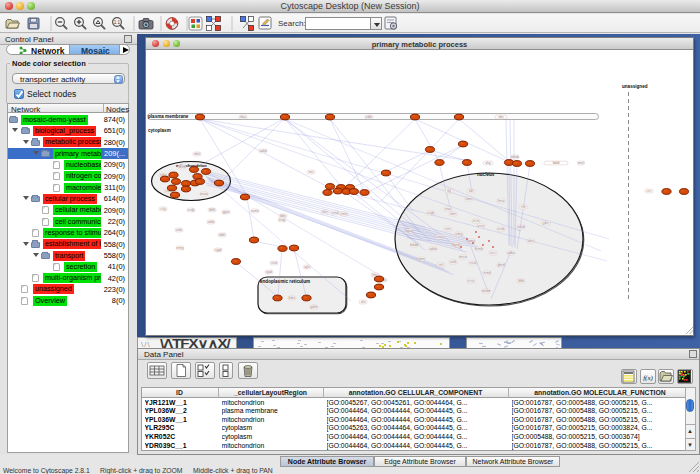 The image size is (700, 474). What do you see at coordinates (556, 163) in the screenshot?
I see `svg-text: bddd` at bounding box center [556, 163].